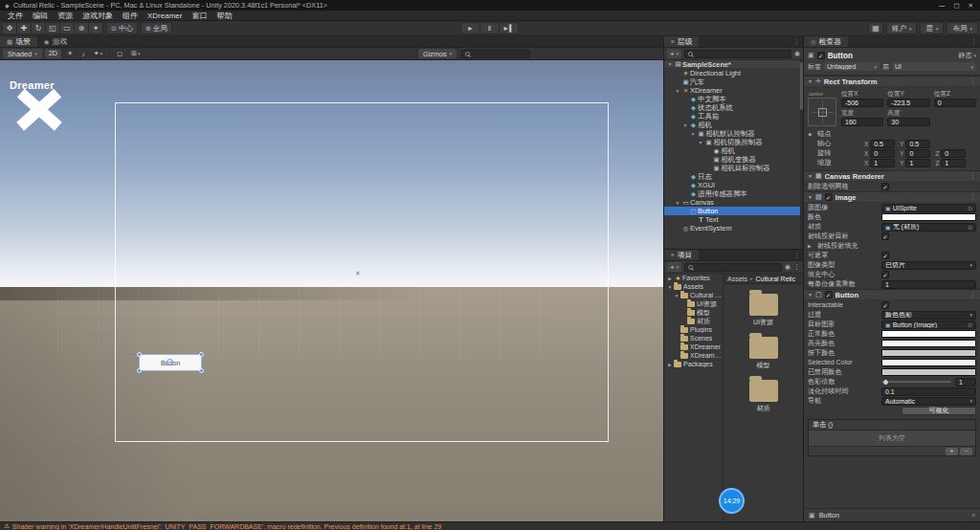 The image size is (980, 530). Describe the element at coordinates (165, 15) in the screenshot. I see `menu-item-5: XDreamer` at that location.